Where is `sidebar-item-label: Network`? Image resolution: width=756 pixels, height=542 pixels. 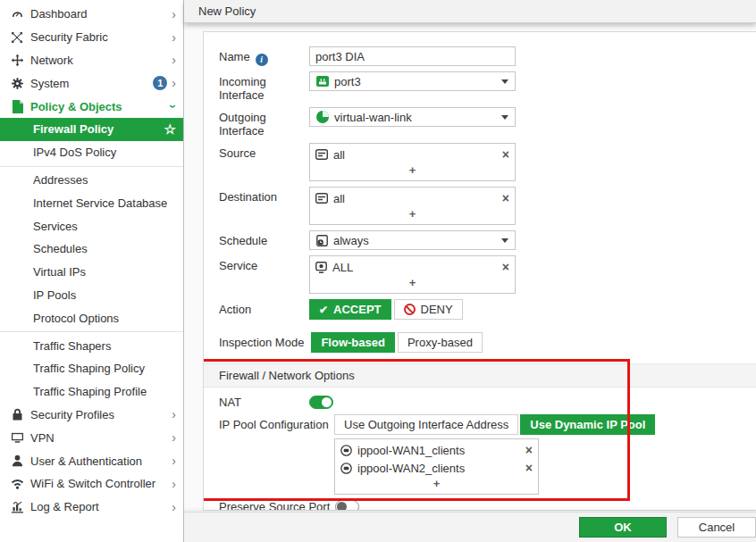 sidebar-item-label: Network is located at coordinates (101, 61).